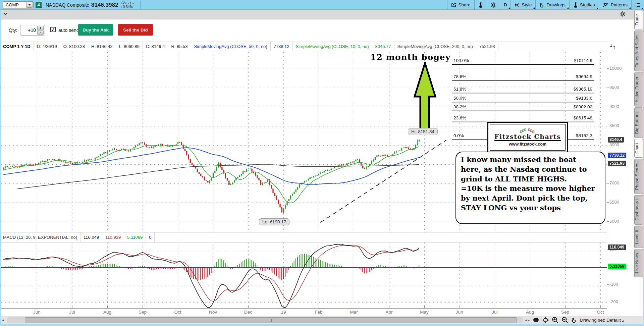  Describe the element at coordinates (178, 312) in the screenshot. I see `time-axis-label: Oct` at that location.